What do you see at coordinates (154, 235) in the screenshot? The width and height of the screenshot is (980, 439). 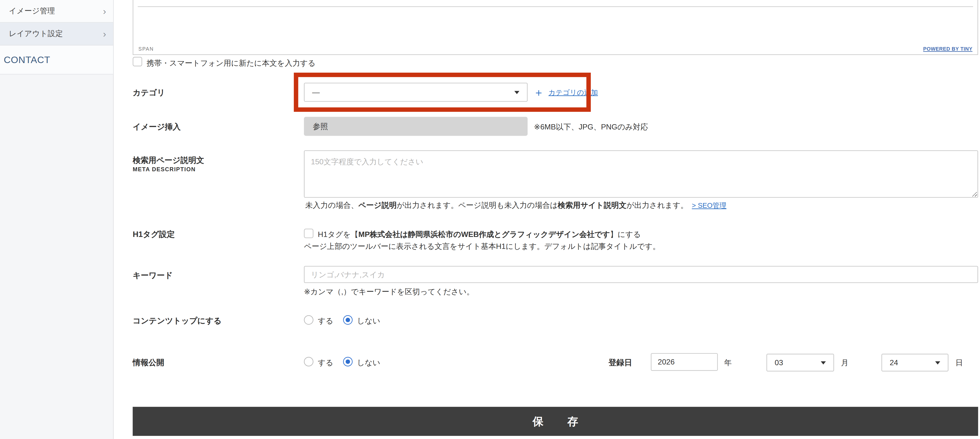 I see `h1-tag-label: H1タグ設定` at bounding box center [154, 235].